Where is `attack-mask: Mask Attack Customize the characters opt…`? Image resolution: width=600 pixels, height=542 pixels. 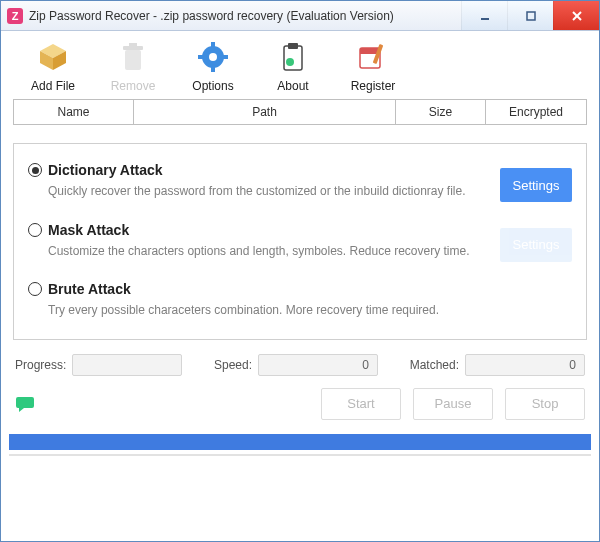 attack-mask: Mask Attack Customize the characters opt… is located at coordinates (300, 241).